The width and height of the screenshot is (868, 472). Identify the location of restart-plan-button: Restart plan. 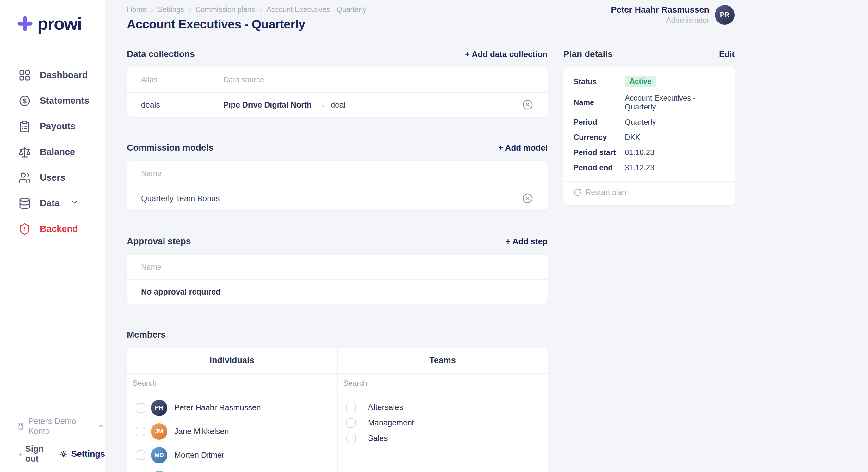
(649, 193).